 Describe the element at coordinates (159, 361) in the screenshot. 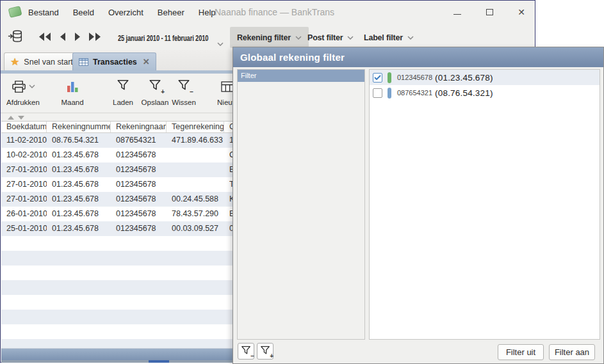

I see `scrollbar-thumb` at that location.